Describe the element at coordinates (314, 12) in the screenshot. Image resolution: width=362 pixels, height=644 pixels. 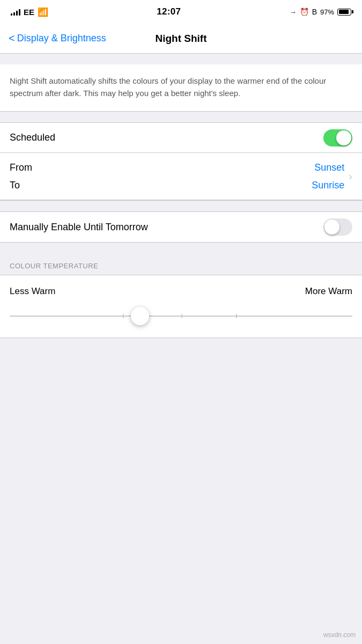
I see `bluetooth-icon: B` at that location.